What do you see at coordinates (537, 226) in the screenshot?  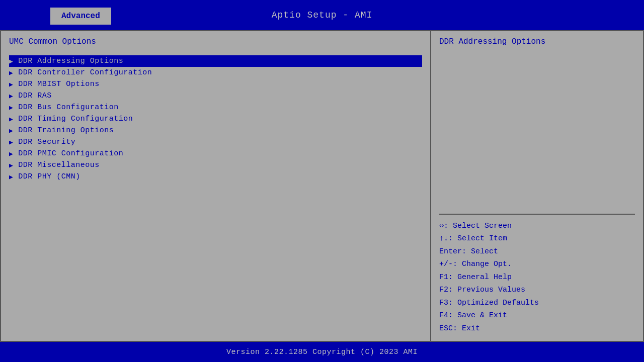 I see `key-help-line: ⇔: Select Screen` at bounding box center [537, 226].